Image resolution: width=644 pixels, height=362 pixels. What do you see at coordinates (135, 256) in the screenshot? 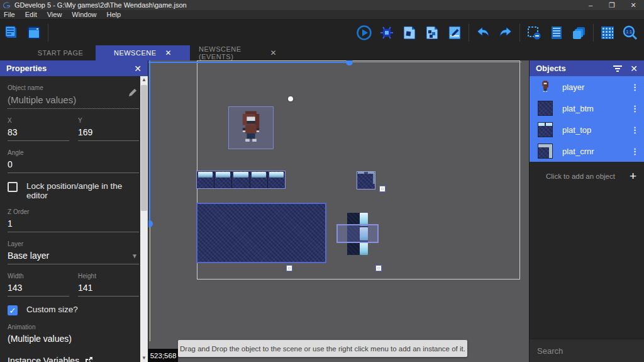
I see `chevron-down-icon: ▼` at bounding box center [135, 256].